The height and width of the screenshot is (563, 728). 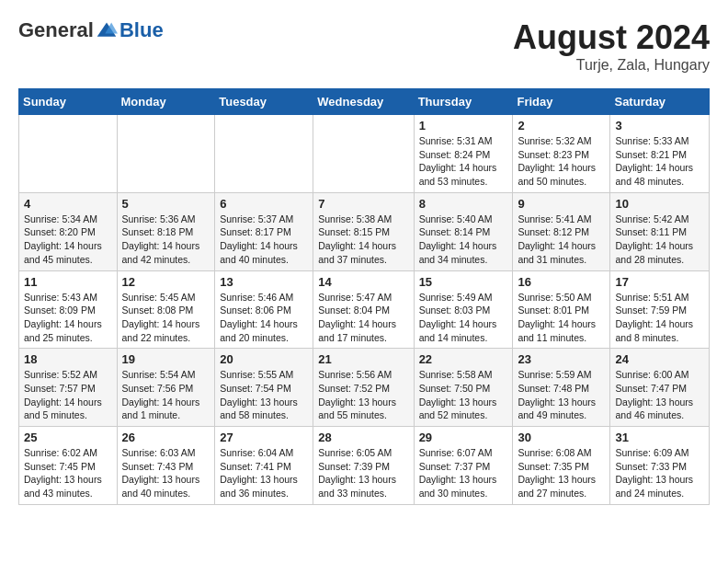 I want to click on logo-blue-text: Blue, so click(x=142, y=30).